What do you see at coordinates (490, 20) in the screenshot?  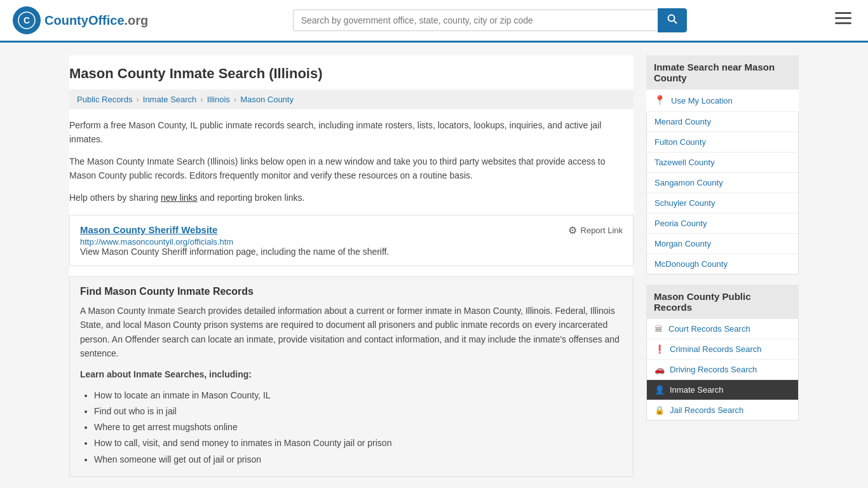 I see `search-area` at bounding box center [490, 20].